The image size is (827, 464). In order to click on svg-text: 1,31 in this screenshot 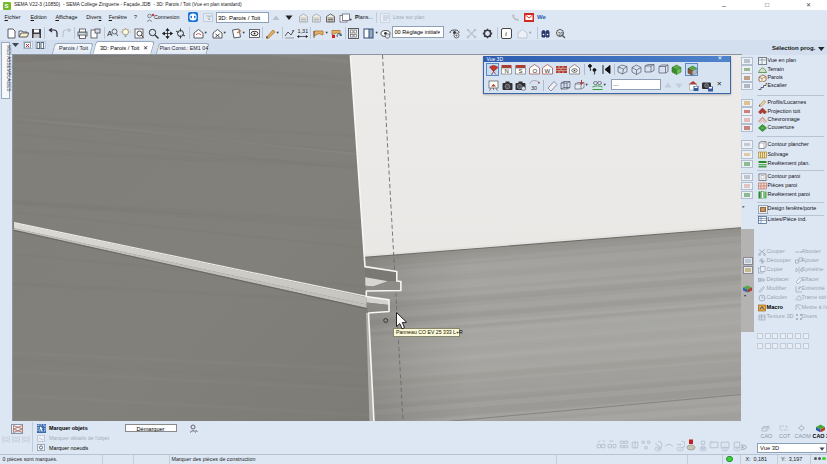, I will do `click(304, 31)`.